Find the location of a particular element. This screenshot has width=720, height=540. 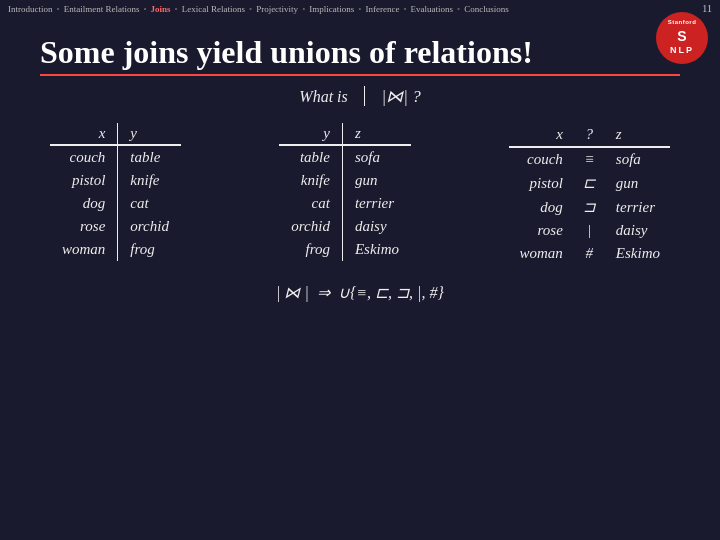

right-table: x ? z couch ≡ sofa pistol ⊏ gun is located at coordinates (590, 194).